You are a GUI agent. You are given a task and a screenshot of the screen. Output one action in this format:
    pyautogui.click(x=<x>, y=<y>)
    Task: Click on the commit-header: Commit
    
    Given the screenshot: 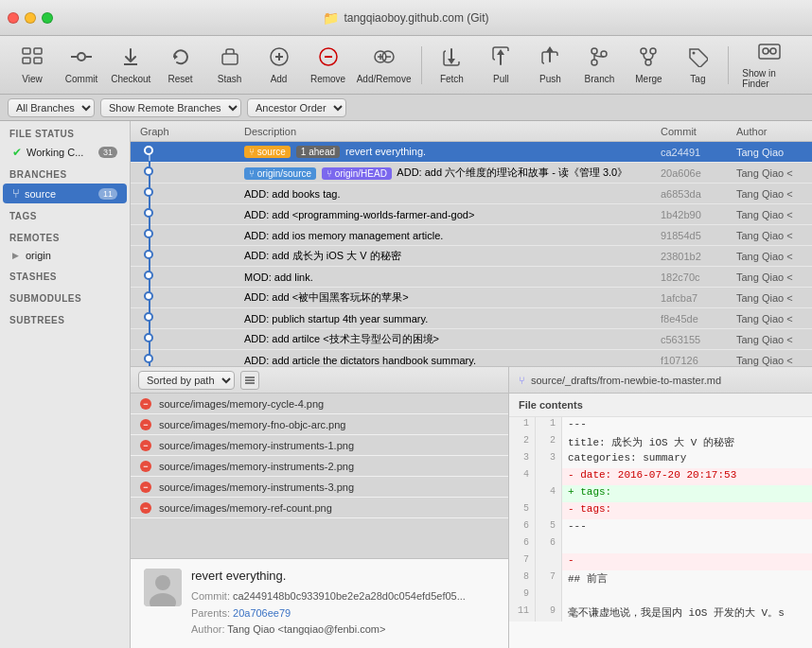 What is the action you would take?
    pyautogui.click(x=698, y=131)
    